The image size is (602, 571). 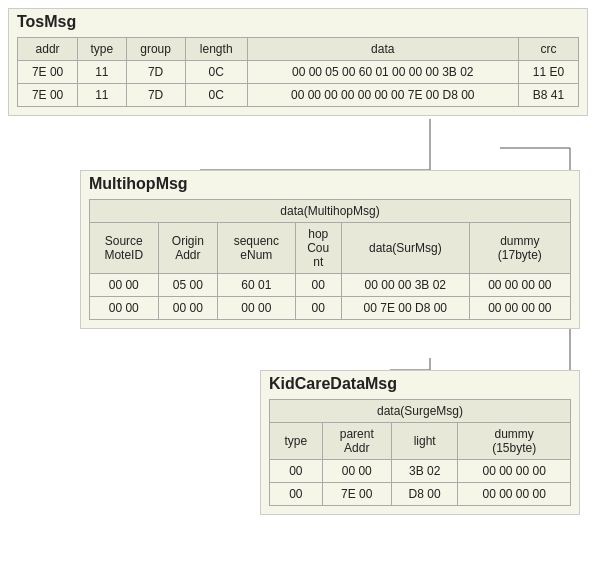 What do you see at coordinates (256, 308) in the screenshot?
I see `mh-cell-1-2: 00 00` at bounding box center [256, 308].